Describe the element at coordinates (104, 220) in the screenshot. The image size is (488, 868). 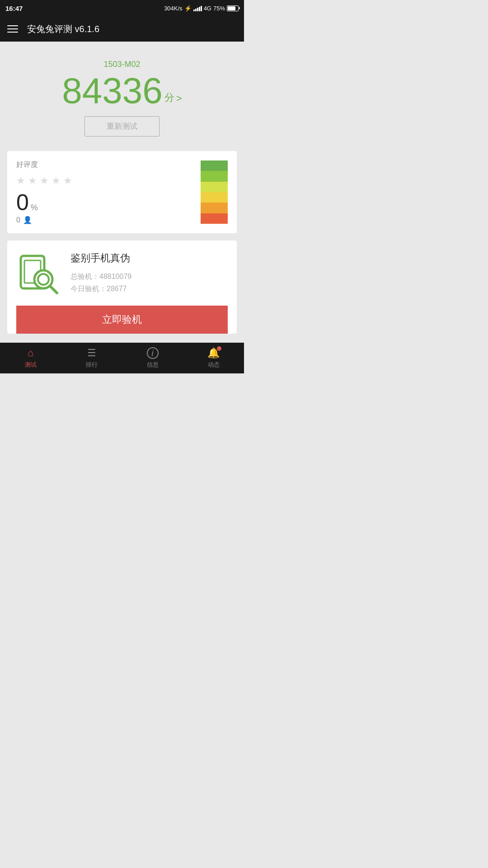
I see `rating-count-row: 0 👤` at that location.